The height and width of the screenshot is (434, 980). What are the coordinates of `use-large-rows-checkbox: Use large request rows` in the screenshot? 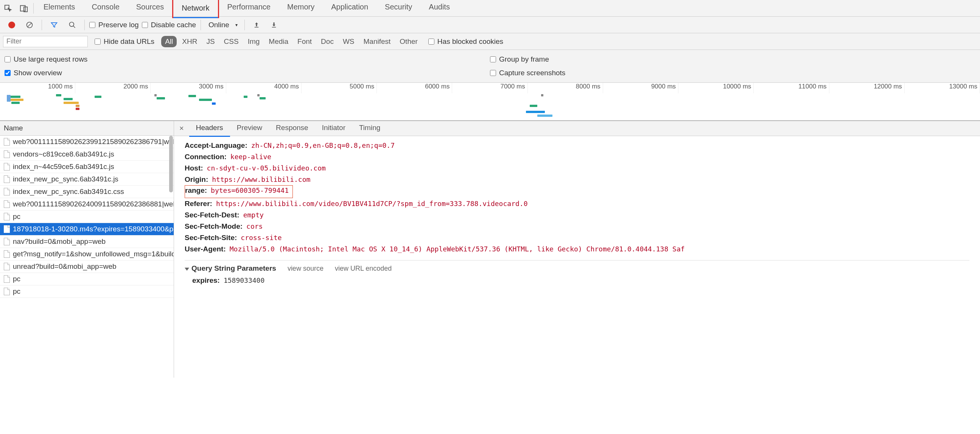 It's located at (247, 59).